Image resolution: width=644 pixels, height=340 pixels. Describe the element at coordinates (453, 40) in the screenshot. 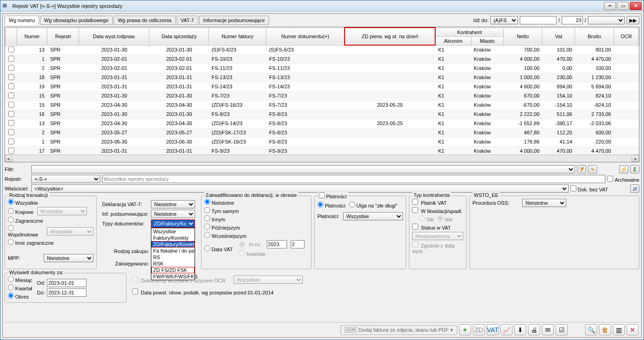

I see `col-akronim: Akronim` at that location.